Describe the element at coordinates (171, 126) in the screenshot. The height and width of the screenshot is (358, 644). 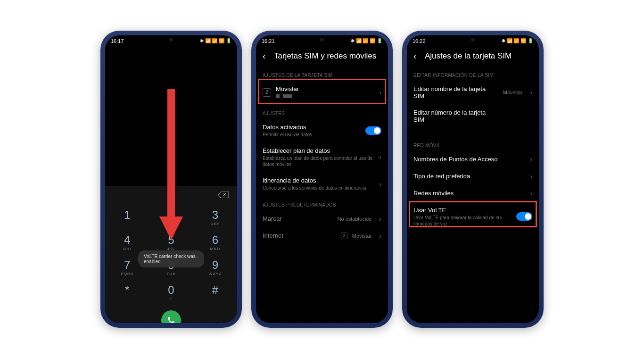
I see `dialer-content-area` at that location.